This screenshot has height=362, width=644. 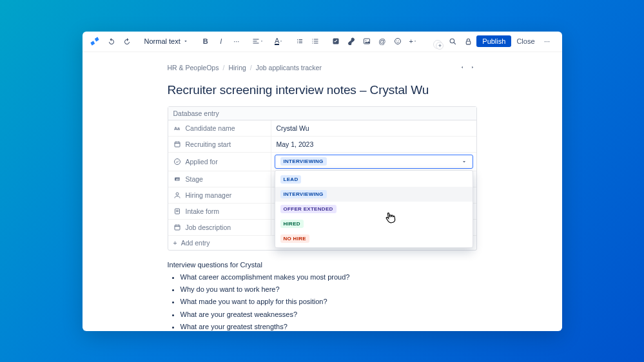 What do you see at coordinates (177, 128) in the screenshot?
I see `svg-text: Aa` at bounding box center [177, 128].